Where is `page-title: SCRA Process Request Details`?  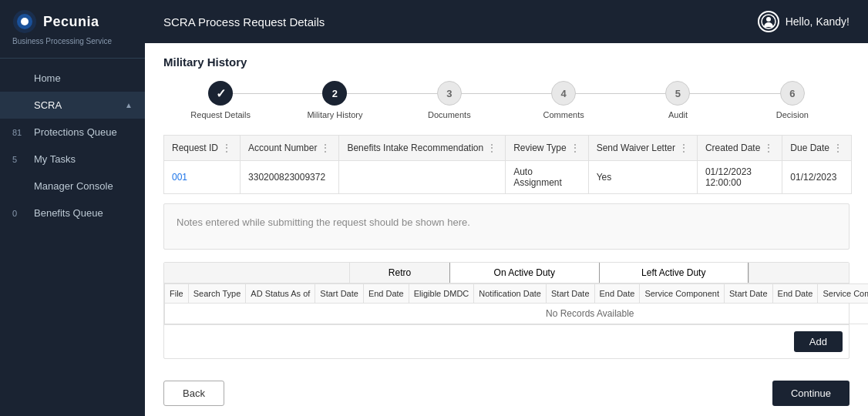
page-title: SCRA Process Request Details is located at coordinates (244, 22).